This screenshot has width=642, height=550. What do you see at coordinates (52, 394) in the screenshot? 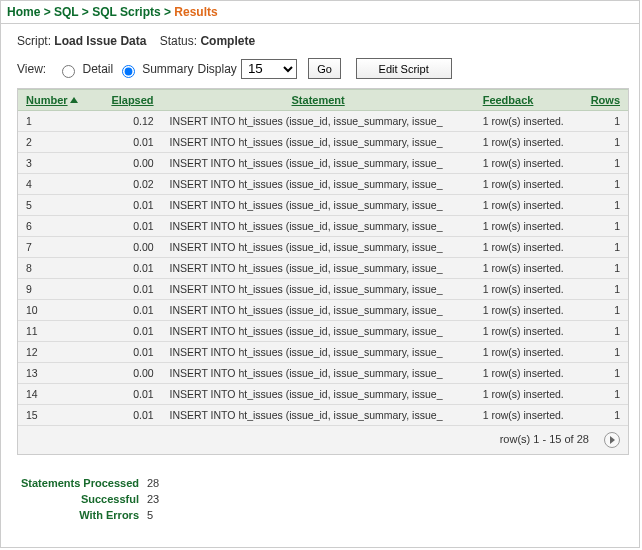
I see `cell-number: 14` at bounding box center [52, 394].